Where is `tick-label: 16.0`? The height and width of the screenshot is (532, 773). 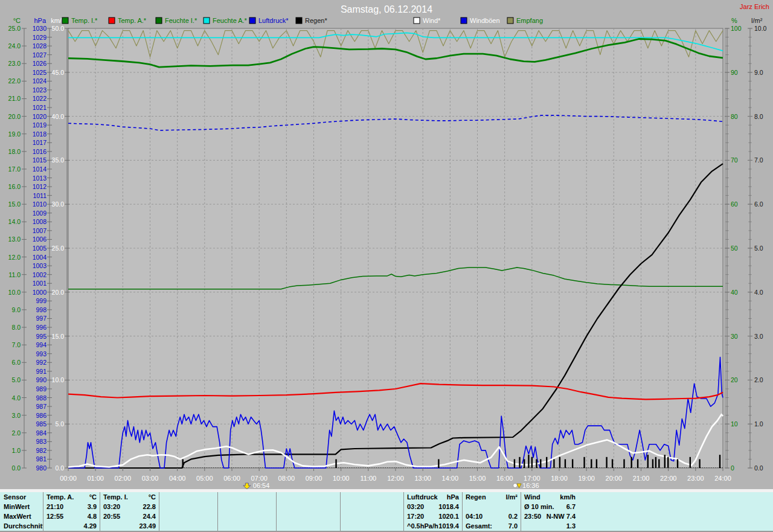 tick-label: 16.0 is located at coordinates (14, 187).